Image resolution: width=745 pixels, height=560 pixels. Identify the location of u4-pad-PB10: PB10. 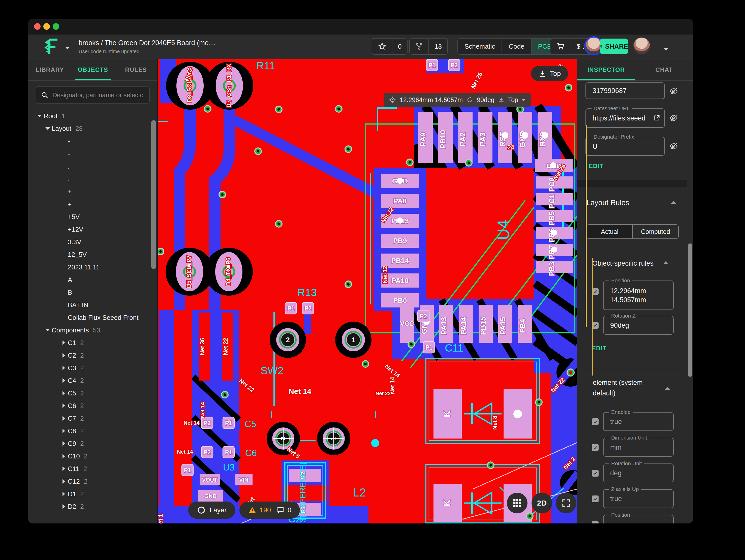
(445, 137).